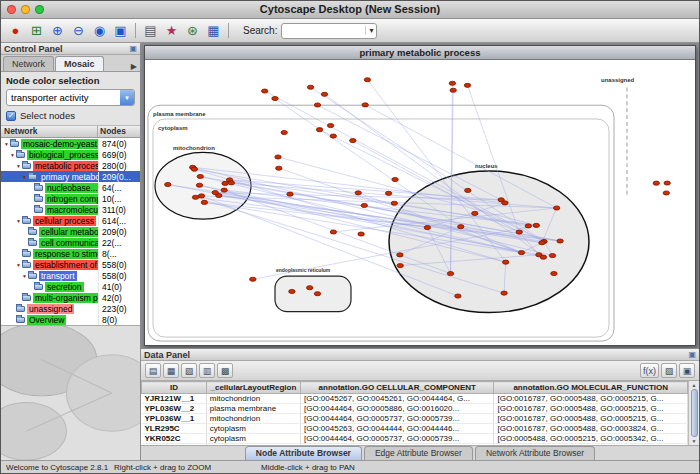 This screenshot has width=700, height=474. Describe the element at coordinates (687, 370) in the screenshot. I see `open-folder-icon-button: ▣` at that location.